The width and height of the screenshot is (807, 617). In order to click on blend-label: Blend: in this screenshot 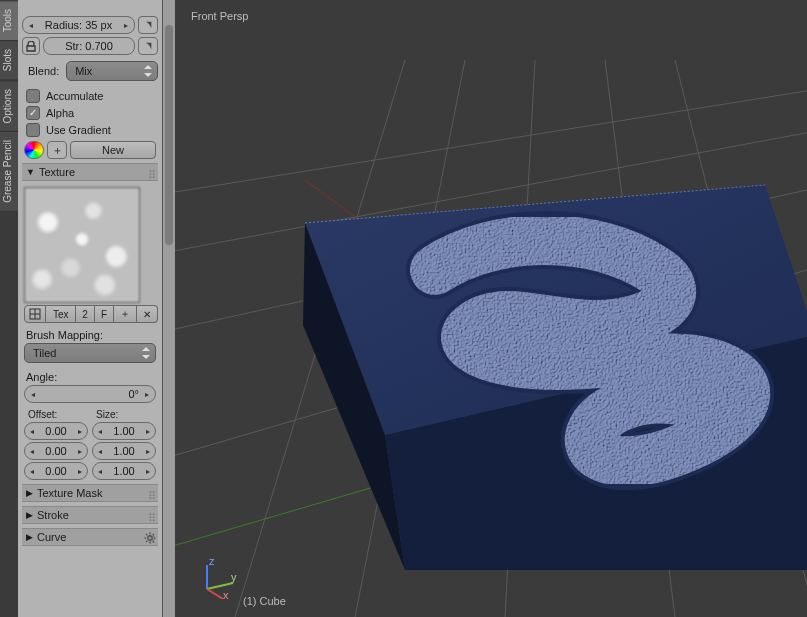, I will do `click(44, 71)`.